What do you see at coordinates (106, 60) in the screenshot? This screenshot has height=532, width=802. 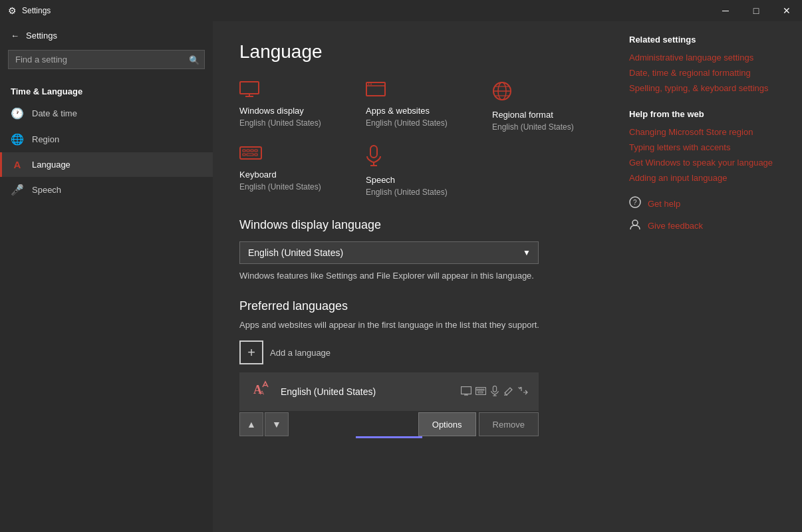 I see `search-input` at bounding box center [106, 60].